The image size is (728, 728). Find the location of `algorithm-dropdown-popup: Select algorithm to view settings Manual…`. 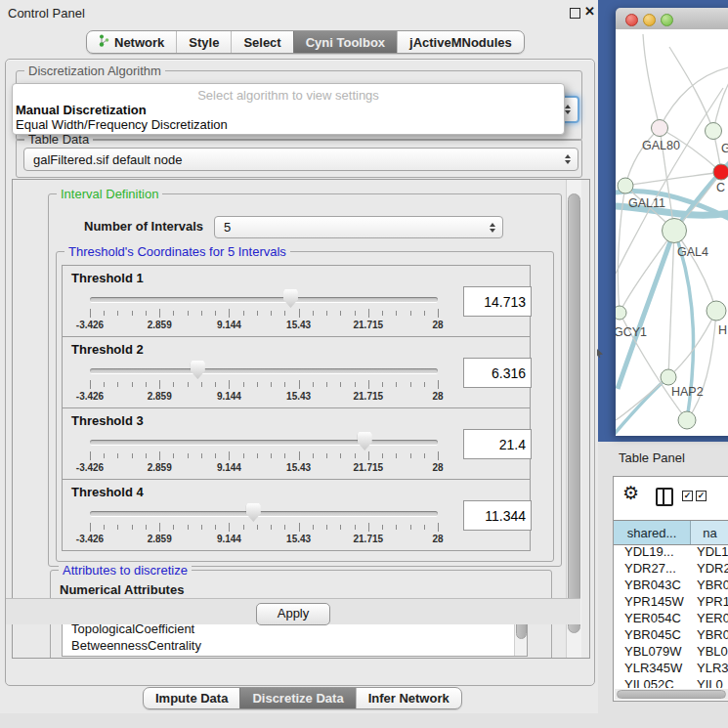

algorithm-dropdown-popup: Select algorithm to view settings Manual… is located at coordinates (288, 109).